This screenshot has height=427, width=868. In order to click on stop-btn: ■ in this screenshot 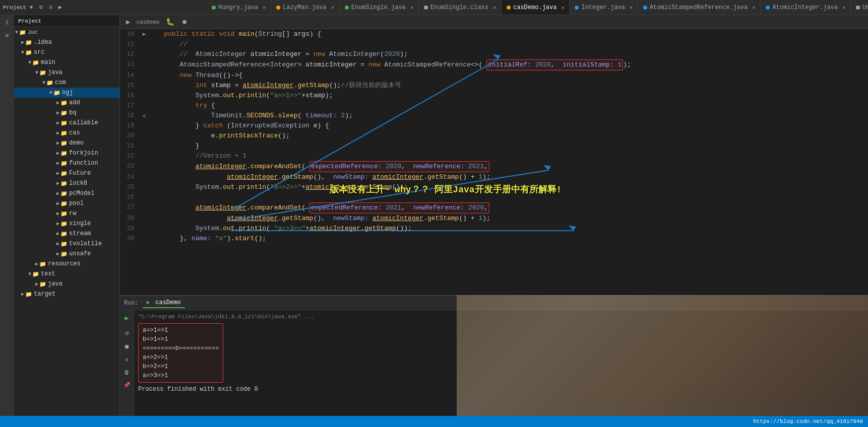, I will do `click(184, 22)`.